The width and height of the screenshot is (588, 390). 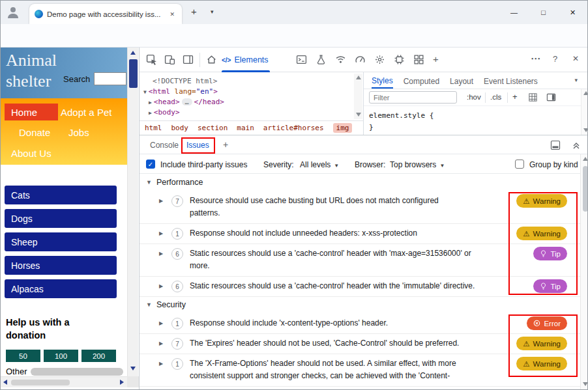 I want to click on console-panel-icon, so click(x=301, y=60).